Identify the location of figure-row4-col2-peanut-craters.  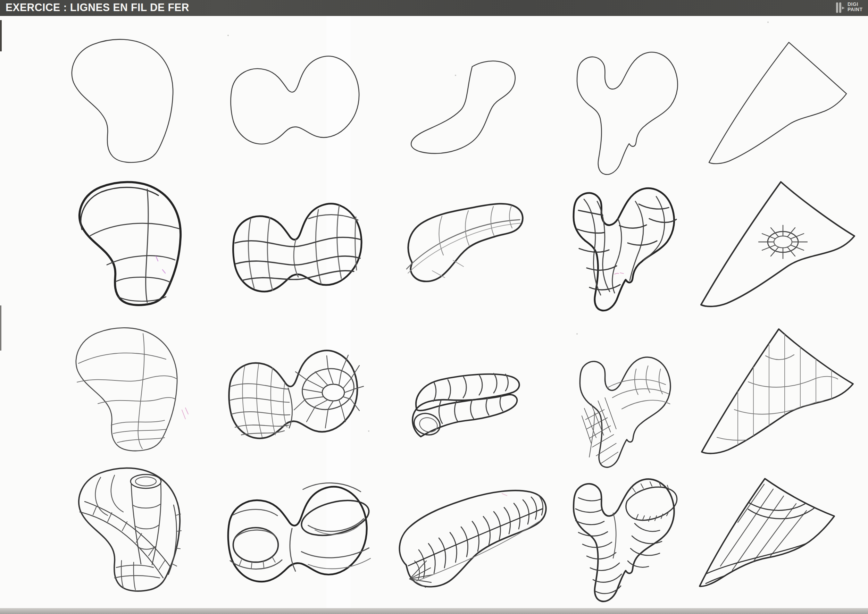
(296, 537).